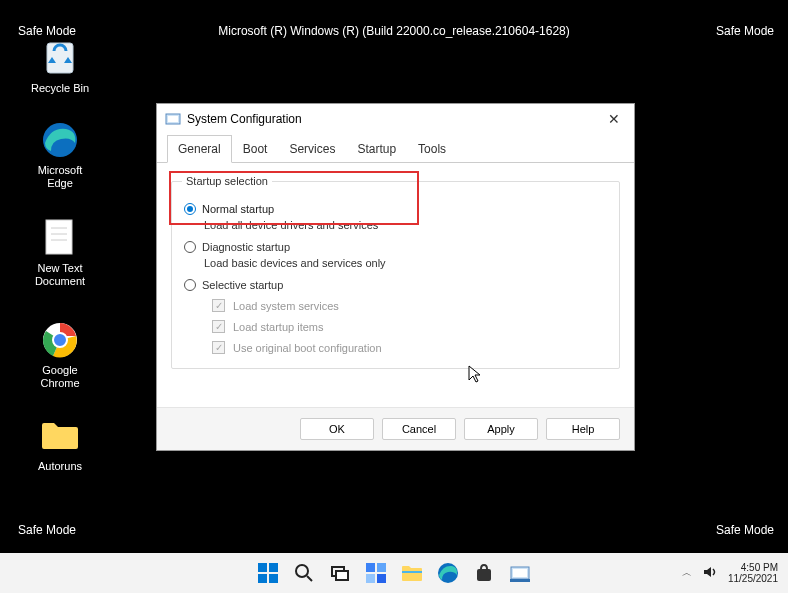 This screenshot has width=788, height=593. Describe the element at coordinates (60, 177) in the screenshot. I see `desktop-icon-label: Microsoft Edge` at that location.